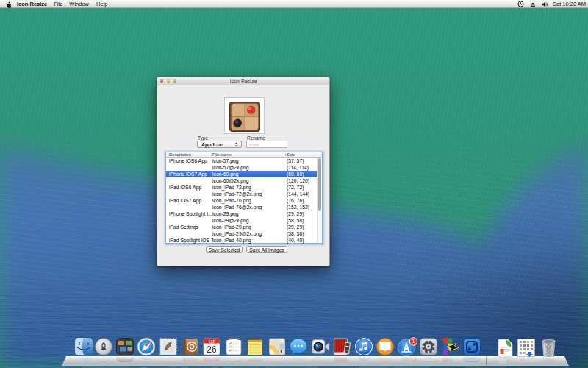  Describe the element at coordinates (212, 342) in the screenshot. I see `svg-text: SAT` at that location.